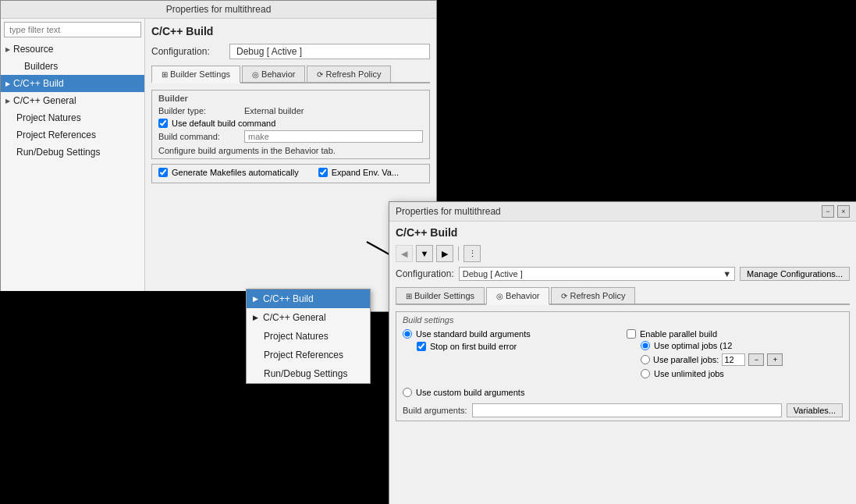 The width and height of the screenshot is (856, 504). I want to click on build-command-input, so click(334, 137).